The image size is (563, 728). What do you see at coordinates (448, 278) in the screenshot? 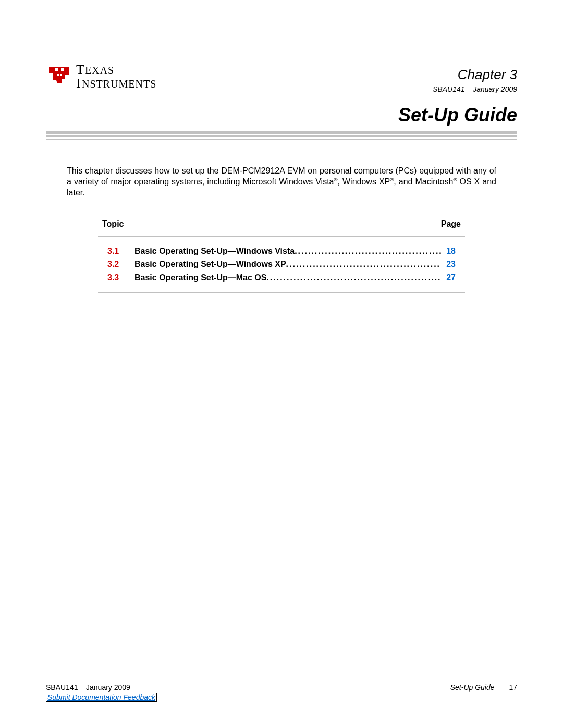
I see `toc-page-number: 27` at bounding box center [448, 278].